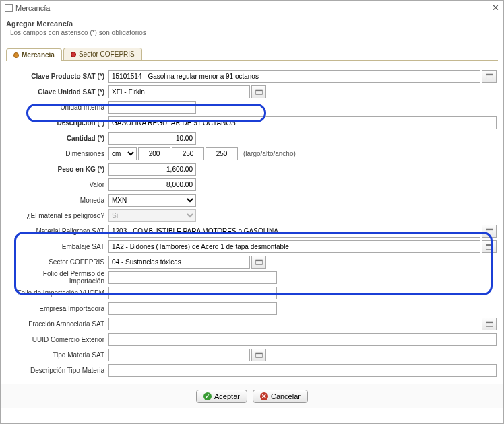  I want to click on dim-ancho-input, so click(222, 153).